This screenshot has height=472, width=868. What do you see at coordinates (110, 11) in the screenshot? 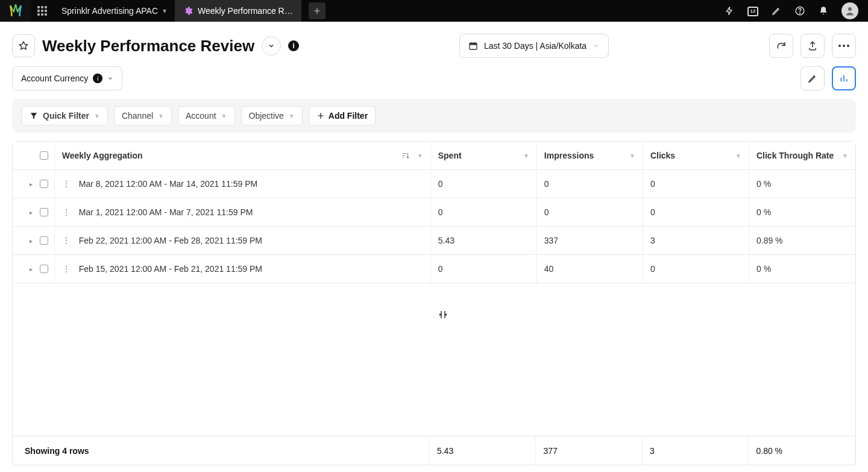
I see `workspace-tab-label: Sprinklr Advertising APAC` at bounding box center [110, 11].